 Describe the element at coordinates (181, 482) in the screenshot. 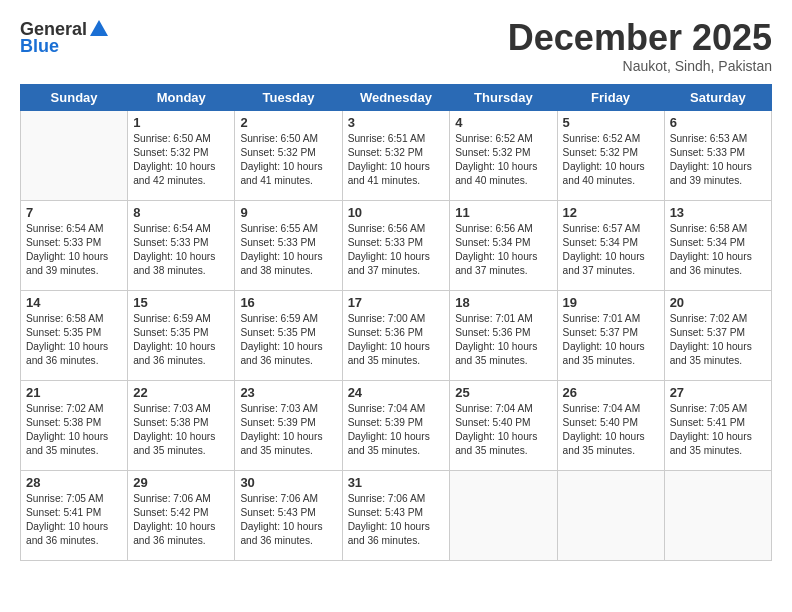

I see `day-number: 29` at that location.